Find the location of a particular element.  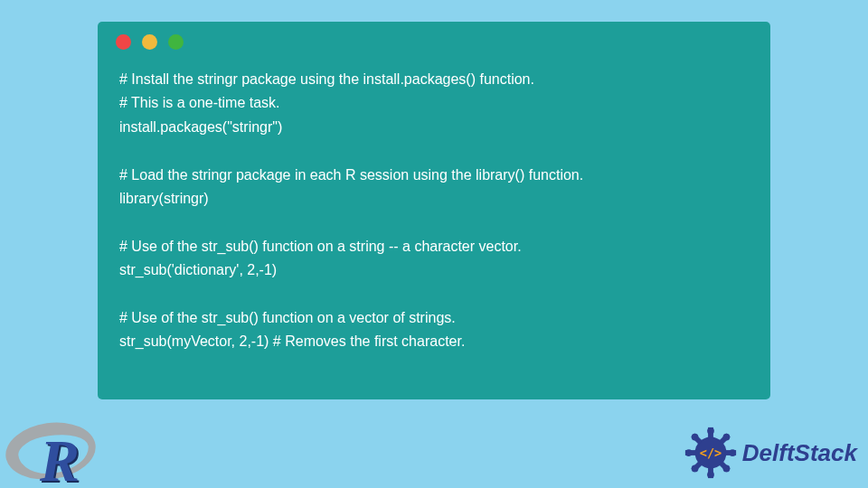

code-line: # Install the stringr package using the … is located at coordinates (434, 80).